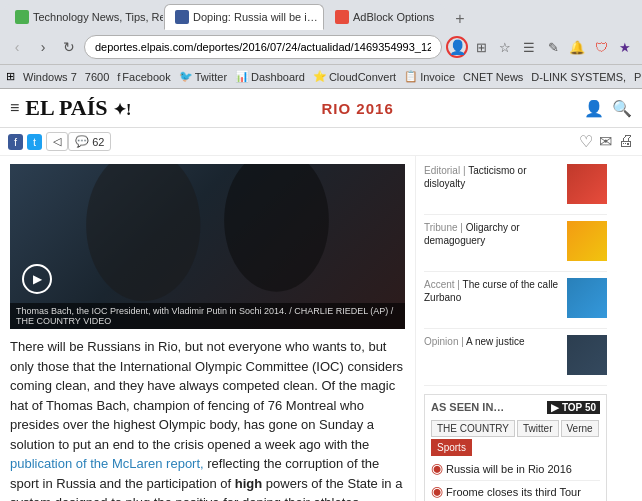 The image size is (642, 501). What do you see at coordinates (82, 142) in the screenshot?
I see `comment-icon: 💬` at bounding box center [82, 142].